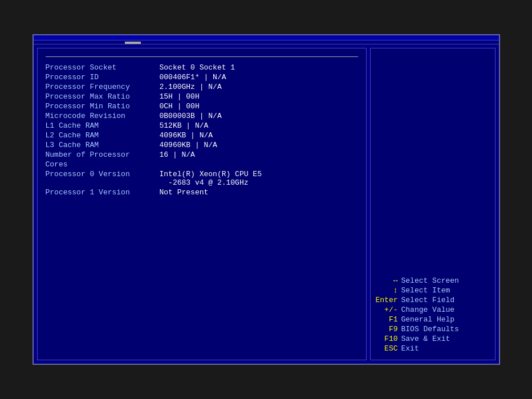 The width and height of the screenshot is (532, 399). Describe the element at coordinates (430, 329) in the screenshot. I see `key-description: BIOS Defaults` at that location.